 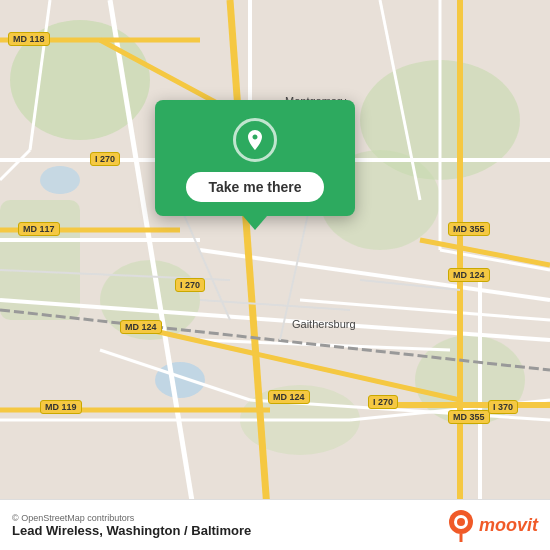 I want to click on road-label-md124c: MD 124, so click(x=469, y=275).